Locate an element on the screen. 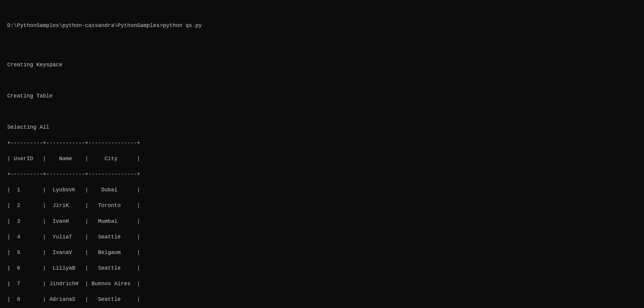  terminal-line: Creating Keyspace is located at coordinates (322, 65).